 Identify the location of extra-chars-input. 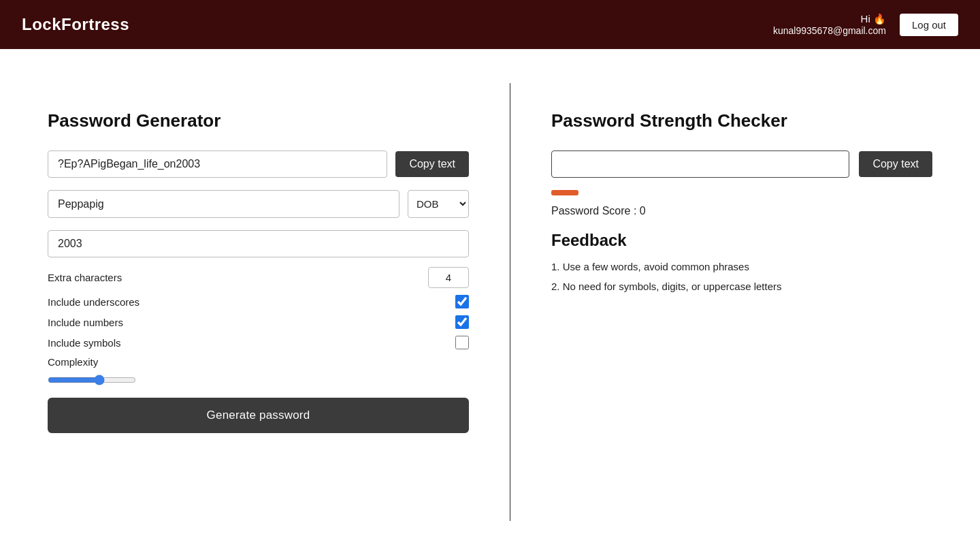
(448, 278).